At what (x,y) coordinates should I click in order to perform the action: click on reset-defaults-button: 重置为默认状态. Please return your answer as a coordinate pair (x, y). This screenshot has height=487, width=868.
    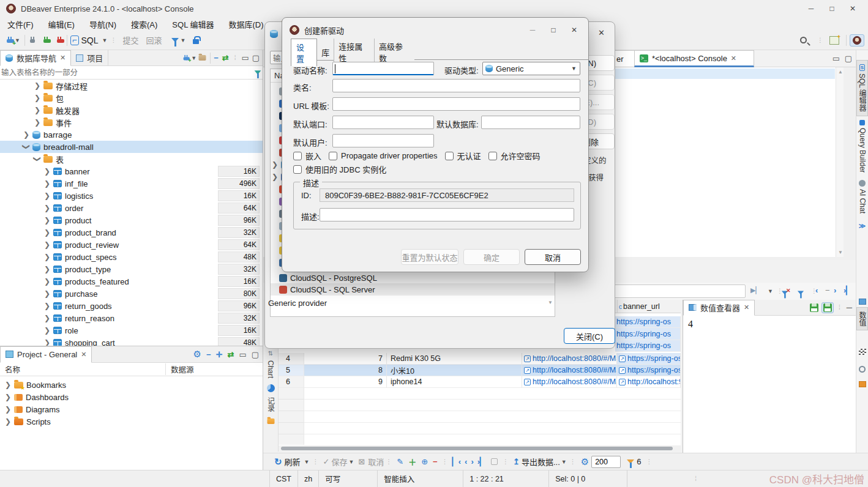
    Looking at the image, I should click on (430, 257).